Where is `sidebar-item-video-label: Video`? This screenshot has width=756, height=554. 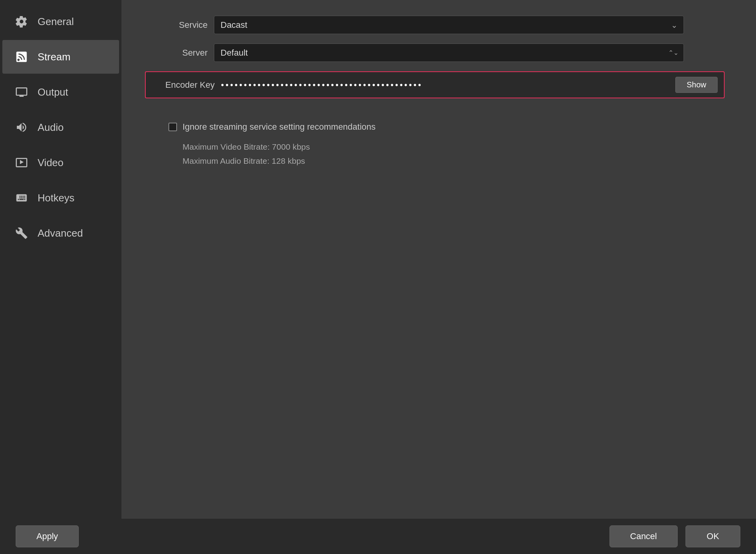
sidebar-item-video-label: Video is located at coordinates (51, 163).